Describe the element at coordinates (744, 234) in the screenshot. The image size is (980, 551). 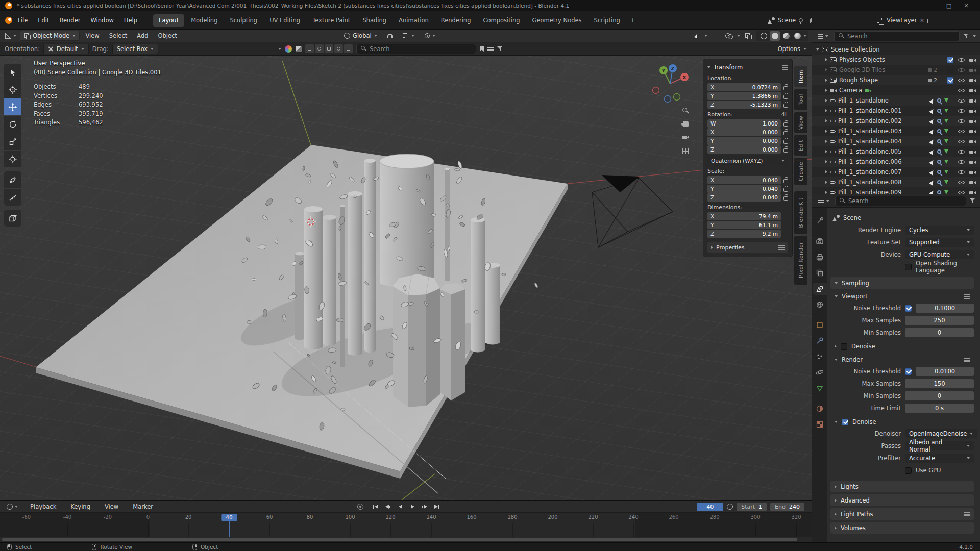
I see `dimensions-z-field: Z9.2 m` at that location.